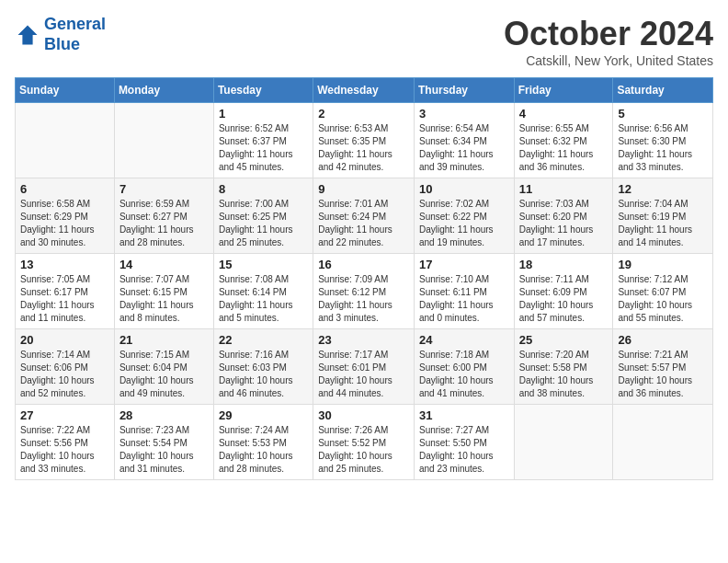 The height and width of the screenshot is (563, 728). I want to click on day-info: Sunrise: 7:05 AM Sunset: 6:17 PM Dayligh…, so click(64, 299).